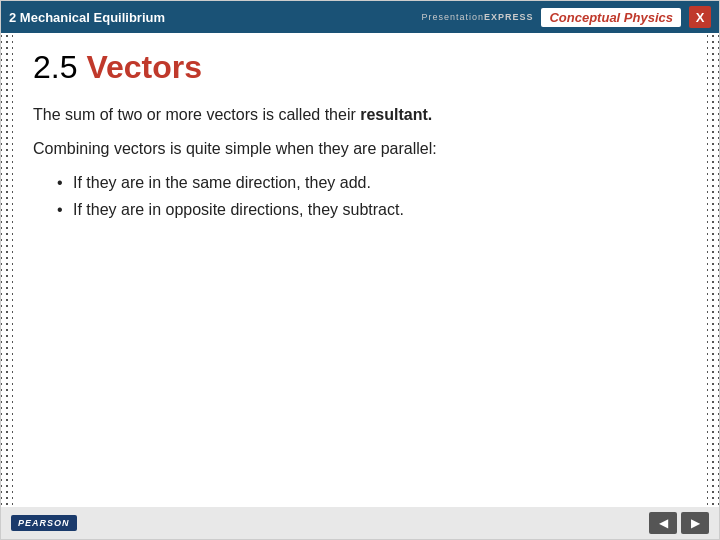 Image resolution: width=720 pixels, height=540 pixels. What do you see at coordinates (360, 523) in the screenshot?
I see `bottom-bar: PEARSON ◀ ▶` at bounding box center [360, 523].